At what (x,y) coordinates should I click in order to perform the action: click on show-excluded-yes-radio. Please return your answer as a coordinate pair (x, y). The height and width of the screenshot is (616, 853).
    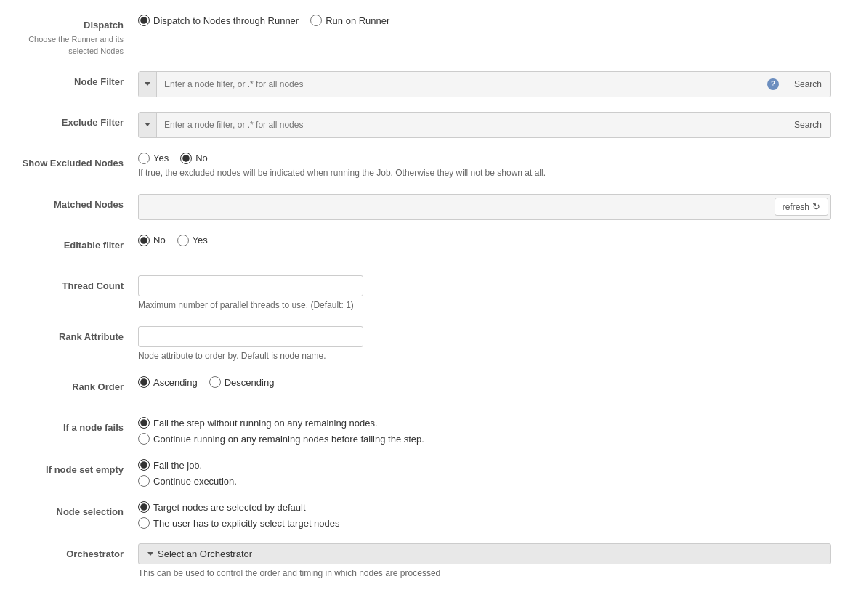
    Looking at the image, I should click on (144, 158).